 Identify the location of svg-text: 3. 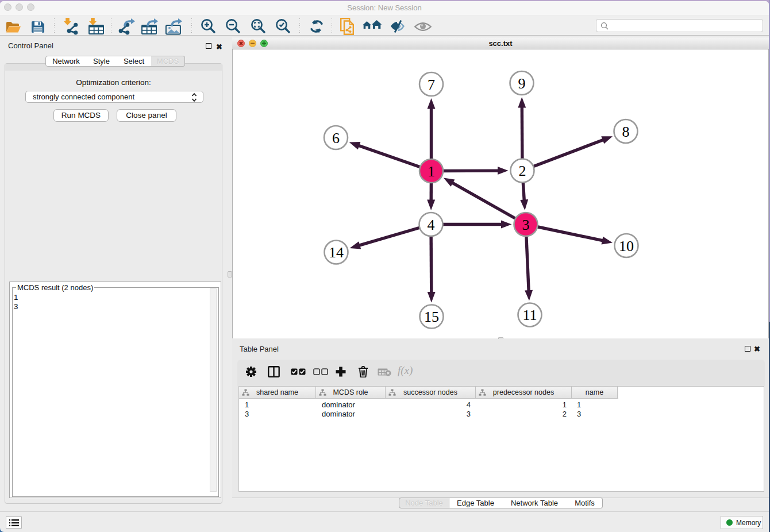
(526, 225).